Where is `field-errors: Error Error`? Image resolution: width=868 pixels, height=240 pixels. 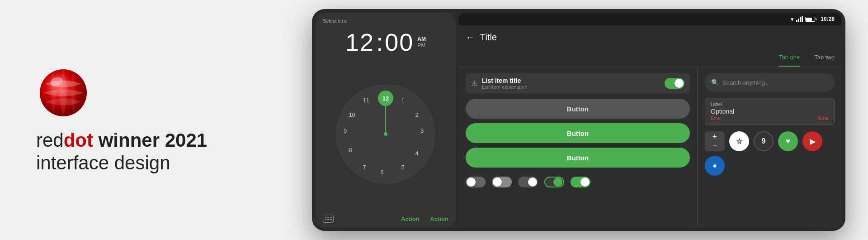
field-errors: Error Error is located at coordinates (769, 119).